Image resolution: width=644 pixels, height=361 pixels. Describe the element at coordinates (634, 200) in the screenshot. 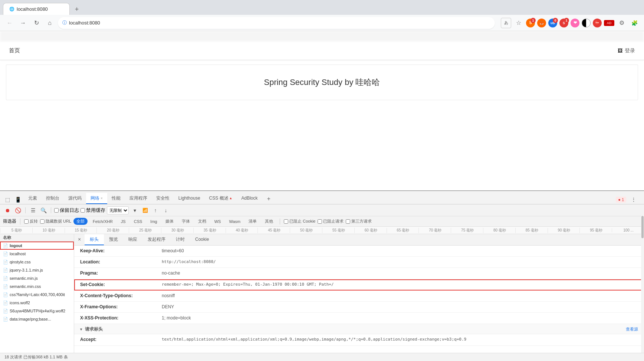

I see `devtools-settings-button: ⋮` at that location.